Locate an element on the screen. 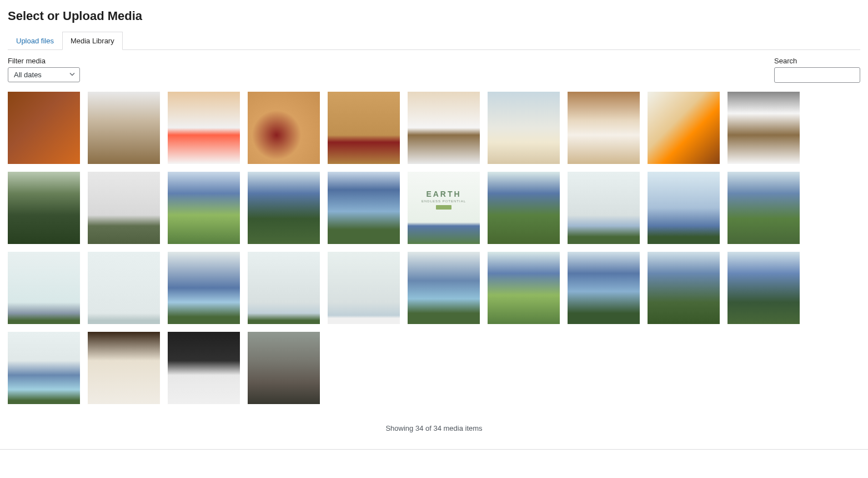  media-item-food-pizza is located at coordinates (684, 128).